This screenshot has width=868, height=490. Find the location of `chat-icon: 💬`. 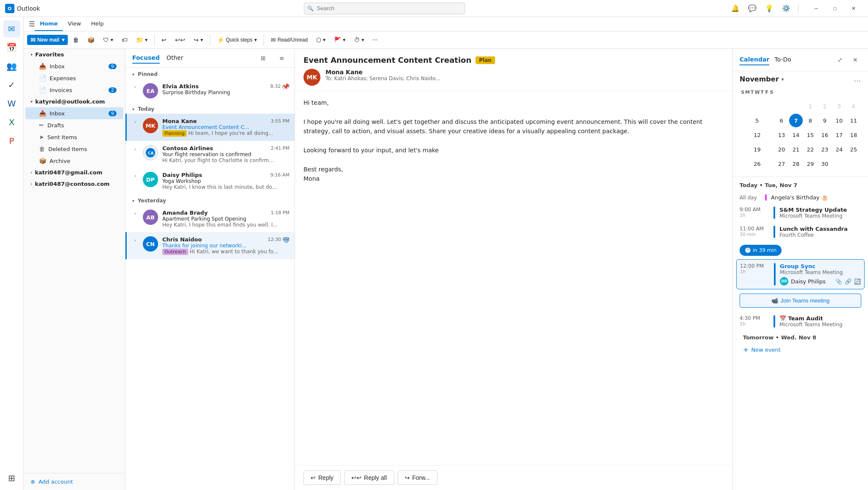

chat-icon: 💬 is located at coordinates (752, 8).